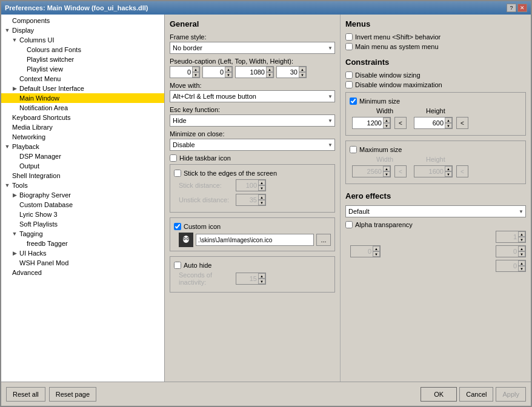 The height and width of the screenshot is (407, 532). What do you see at coordinates (252, 24) in the screenshot?
I see `general-title: General` at bounding box center [252, 24].